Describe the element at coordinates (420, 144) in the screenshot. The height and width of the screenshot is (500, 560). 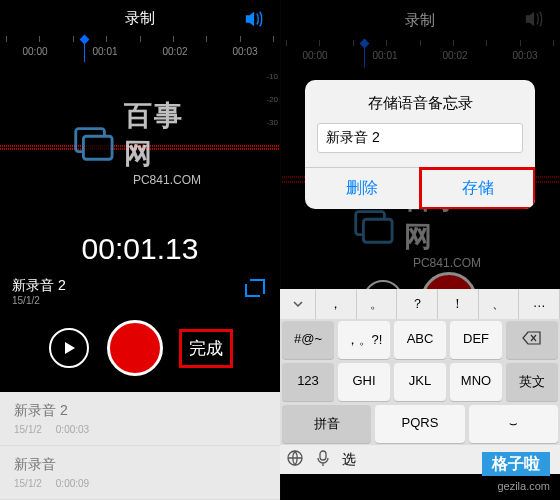
I see `save-dialog: 存储语音备忘录 新录音 2 删除 存储` at that location.